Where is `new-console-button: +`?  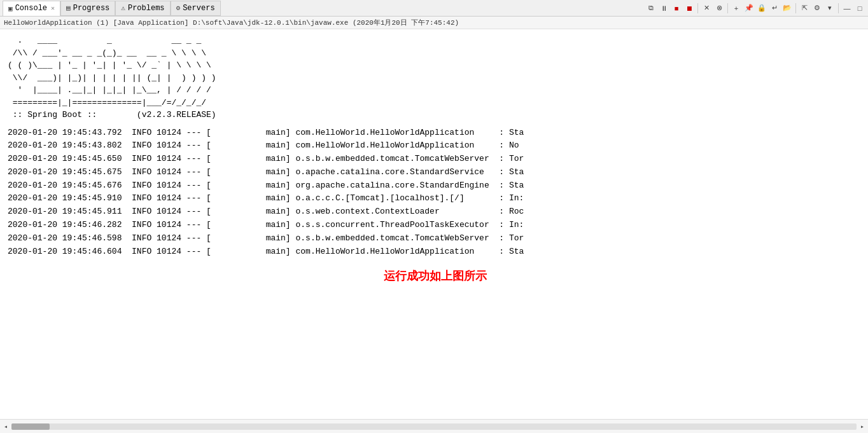
new-console-button: + is located at coordinates (736, 8).